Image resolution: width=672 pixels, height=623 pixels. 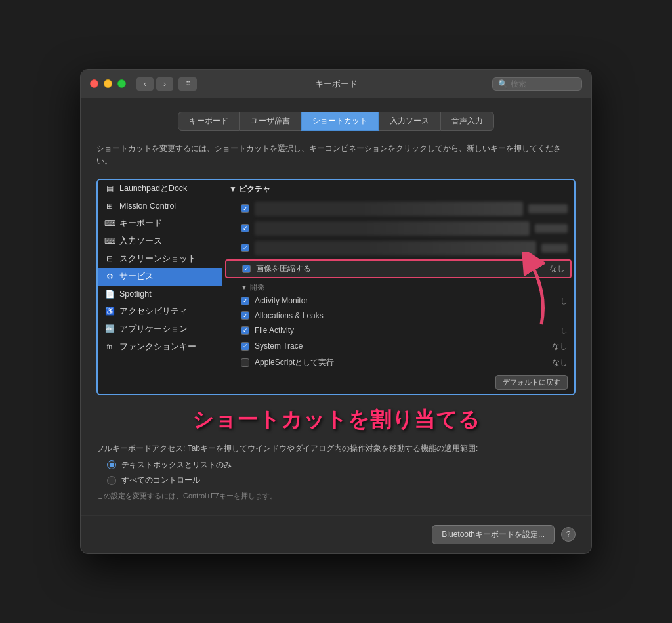 I want to click on checkbox-applescript, so click(x=245, y=362).